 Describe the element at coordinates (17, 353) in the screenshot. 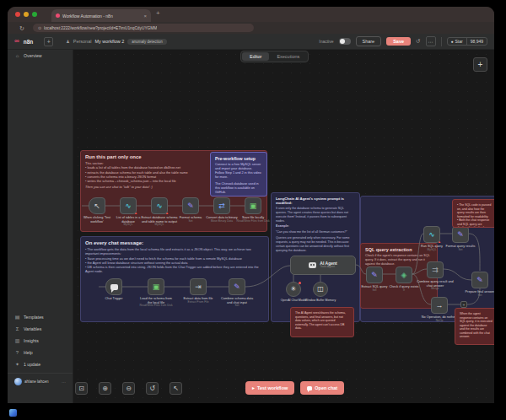

I see `help-icon: ?` at that location.